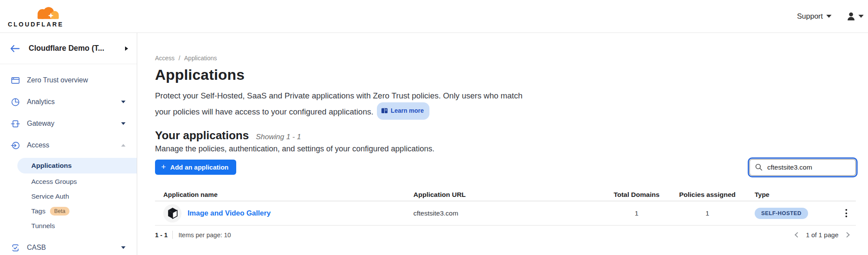 This screenshot has height=255, width=868. Describe the element at coordinates (36, 24) in the screenshot. I see `cloudflare-logo-text: CLOUDFLARE` at that location.